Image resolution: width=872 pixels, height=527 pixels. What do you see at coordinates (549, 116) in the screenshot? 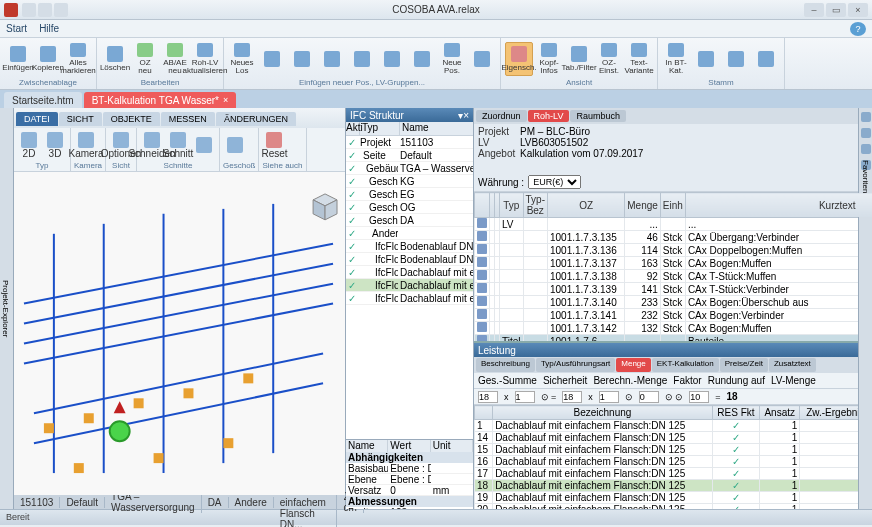
I see `tab-rohlv: Roh-LV` at bounding box center [549, 116].